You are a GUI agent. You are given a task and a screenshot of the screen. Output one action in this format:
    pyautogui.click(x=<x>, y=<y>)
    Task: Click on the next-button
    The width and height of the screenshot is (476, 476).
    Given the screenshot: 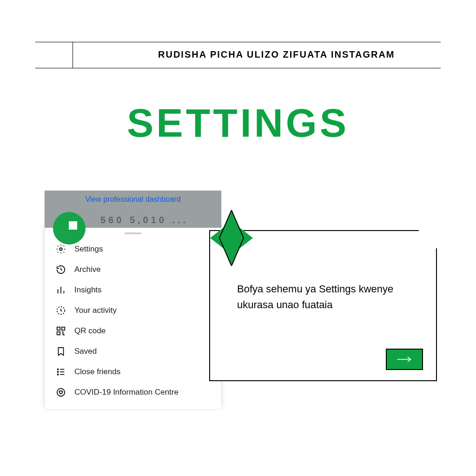 What is the action you would take?
    pyautogui.click(x=404, y=359)
    